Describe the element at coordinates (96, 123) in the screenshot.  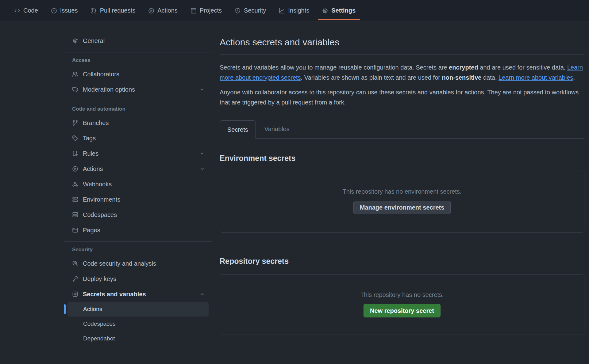
I see `sidebar-item-label: Branches` at that location.